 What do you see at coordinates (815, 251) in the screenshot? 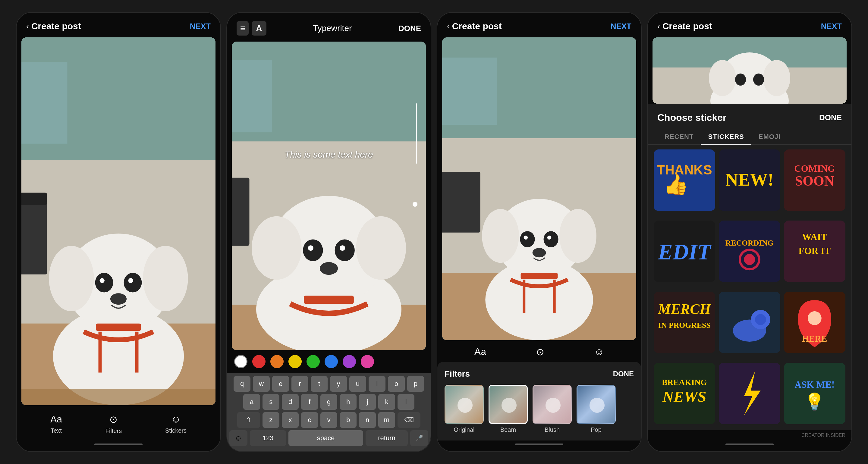
I see `sticker-wait-for-it: WAIT FOR IT` at bounding box center [815, 251].